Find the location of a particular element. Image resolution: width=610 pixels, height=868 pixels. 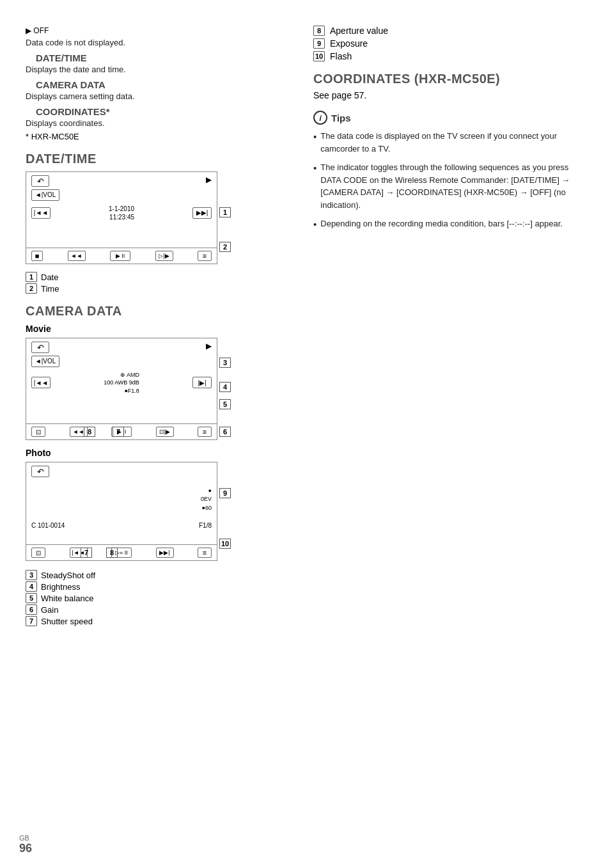

off-section: ▶ OFF is located at coordinates (160, 31).